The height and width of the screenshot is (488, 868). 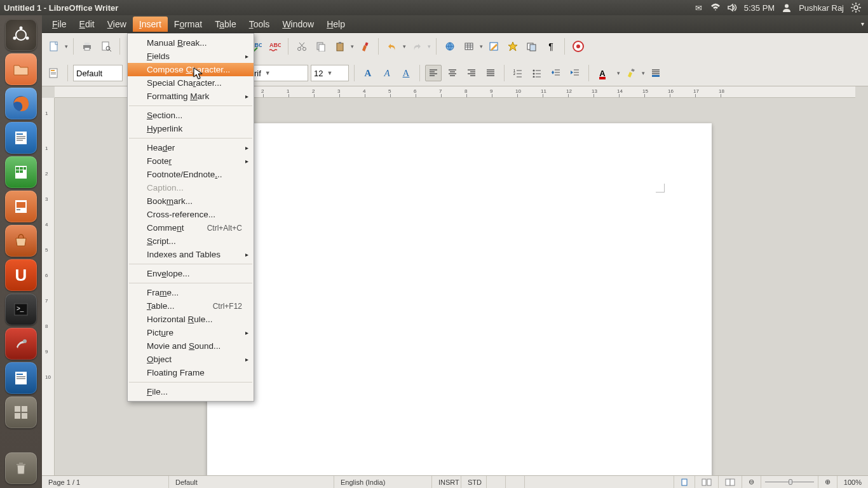 What do you see at coordinates (21, 69) in the screenshot?
I see `launcher-files` at bounding box center [21, 69].